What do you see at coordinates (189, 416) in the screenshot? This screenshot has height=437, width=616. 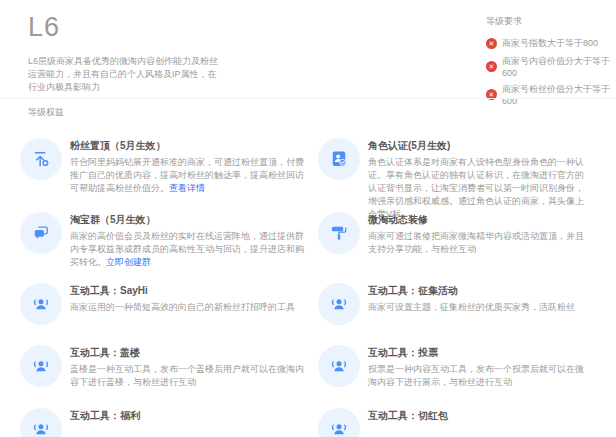 I see `benefit-title: 互动工具：福利` at bounding box center [189, 416].